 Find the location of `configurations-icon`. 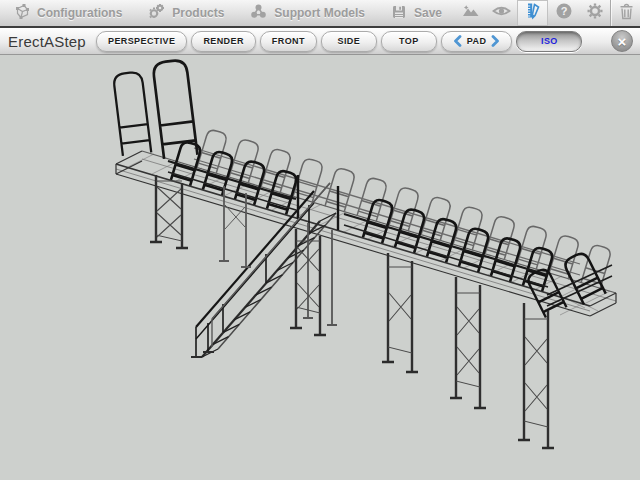

configurations-icon is located at coordinates (22, 13).